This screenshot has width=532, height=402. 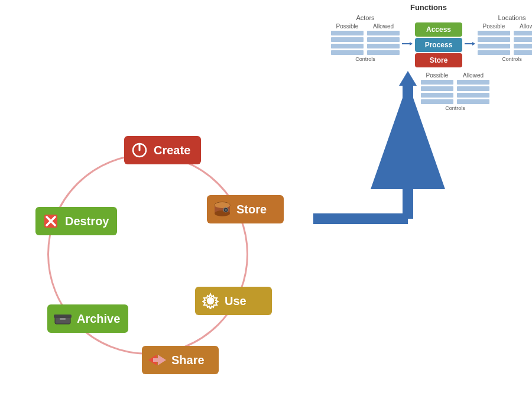 What do you see at coordinates (512, 59) in the screenshot?
I see `controls-label-locations: Controls` at bounding box center [512, 59].